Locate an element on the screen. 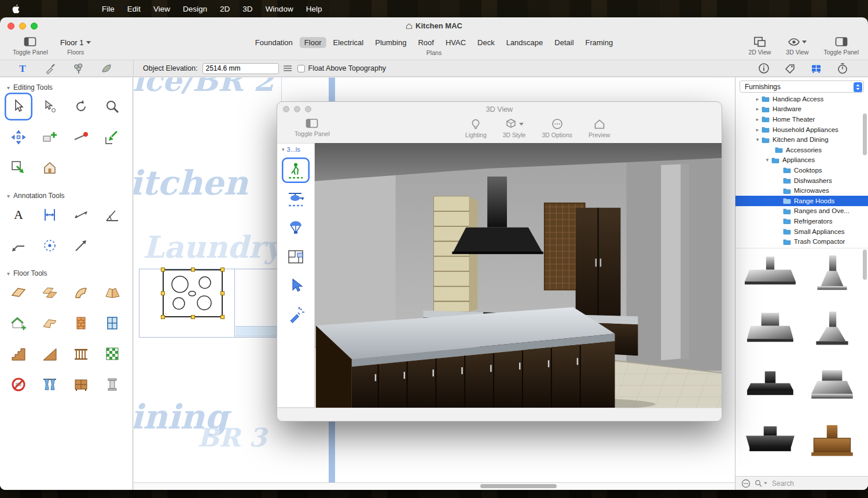 The width and height of the screenshot is (868, 498). filter-options-icon is located at coordinates (746, 484).